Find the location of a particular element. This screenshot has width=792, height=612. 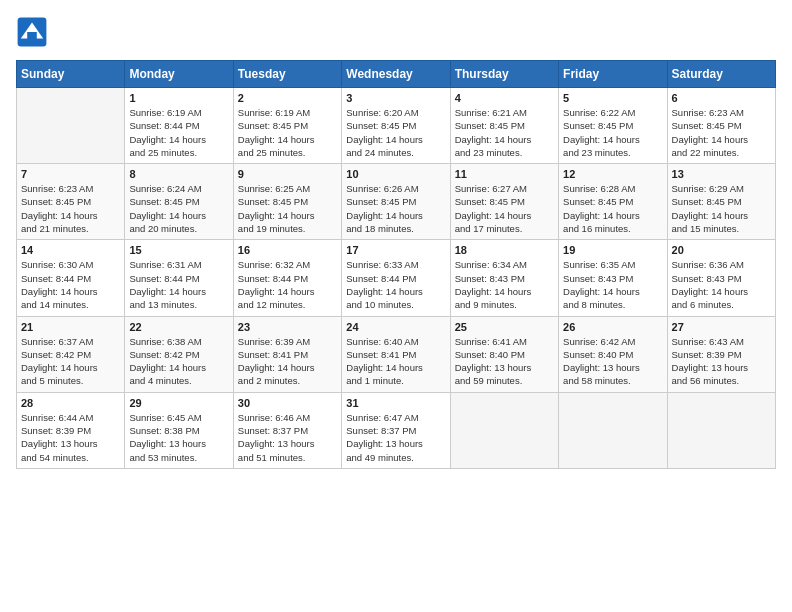

day-number: 17 is located at coordinates (396, 250).